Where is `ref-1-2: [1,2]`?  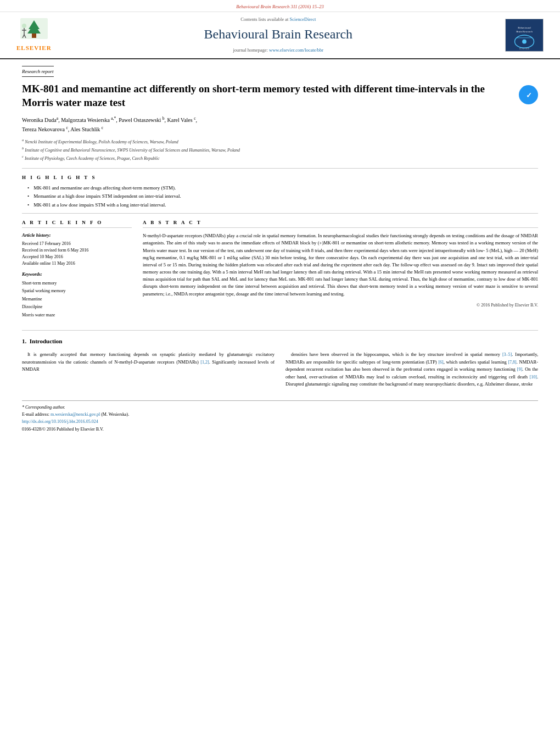 ref-1-2: [1,2] is located at coordinates (204, 362).